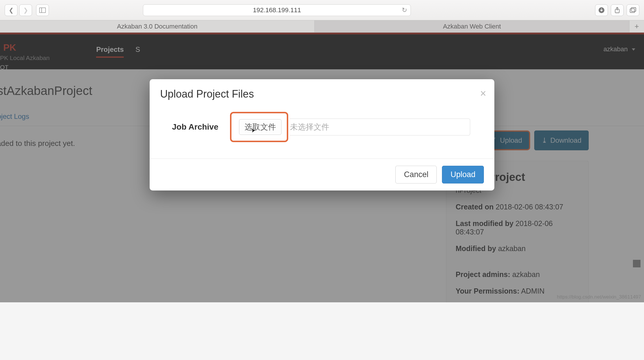 The width and height of the screenshot is (644, 360). What do you see at coordinates (157, 27) in the screenshot?
I see `tab-label: Azkaban 3.0 Documentation` at bounding box center [157, 27].